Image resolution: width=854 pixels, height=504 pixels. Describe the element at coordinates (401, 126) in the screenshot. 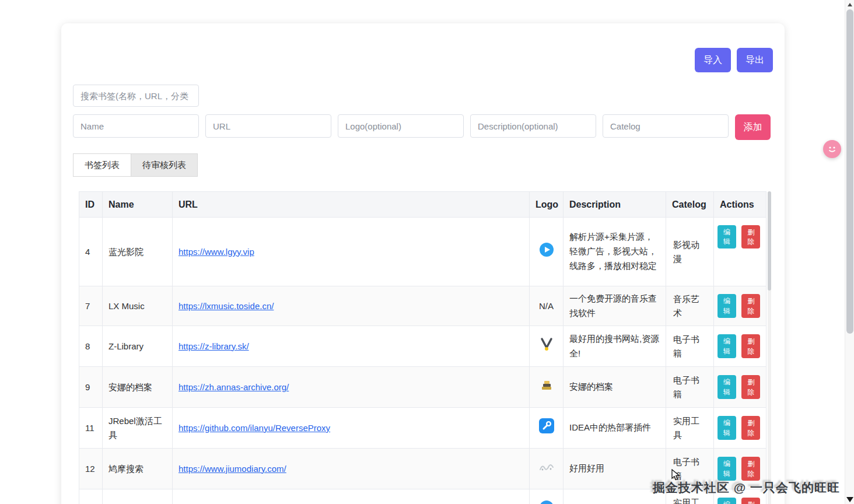

I see `logo-field` at that location.